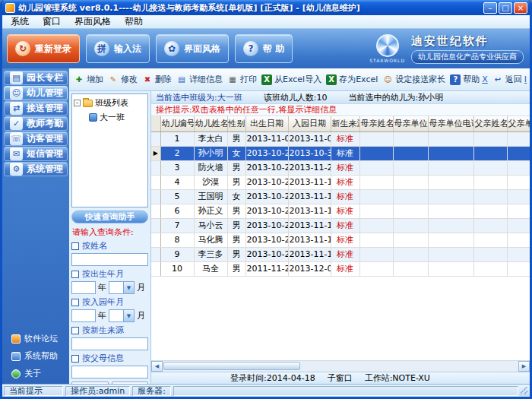  Describe the element at coordinates (505, 8) in the screenshot. I see `maximize-button: □` at that location.